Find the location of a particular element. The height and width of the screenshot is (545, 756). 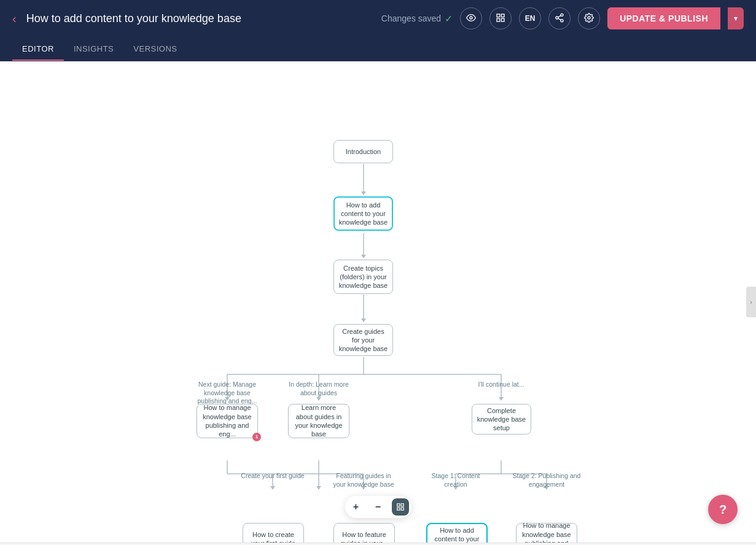

back-button: ‹ is located at coordinates (15, 18).